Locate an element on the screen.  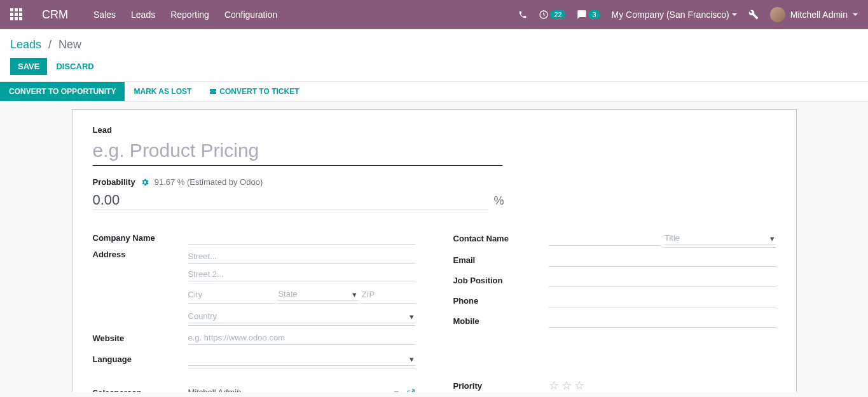
breadcrumb-parent: Leads is located at coordinates (25, 44).